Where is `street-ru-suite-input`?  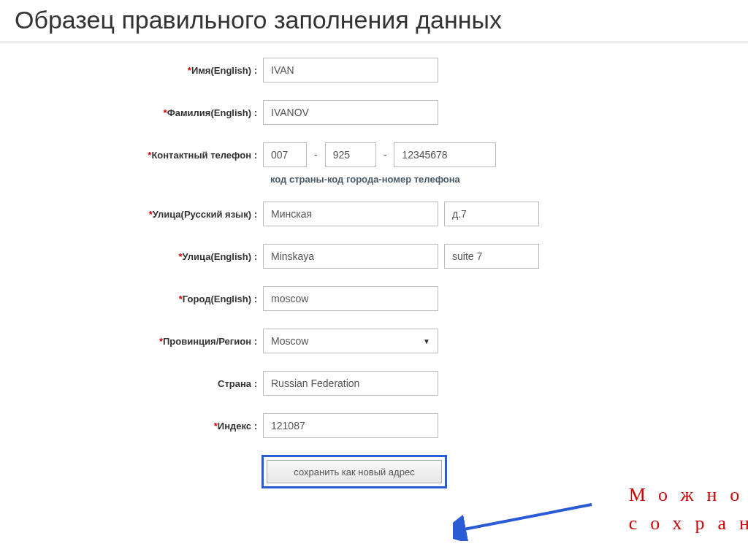
street-ru-suite-input is located at coordinates (492, 214).